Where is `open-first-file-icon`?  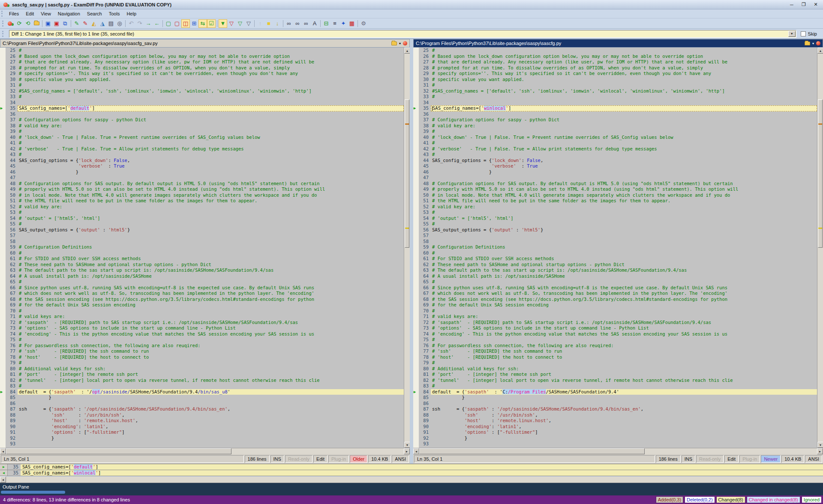 open-first-file-icon is located at coordinates (394, 44).